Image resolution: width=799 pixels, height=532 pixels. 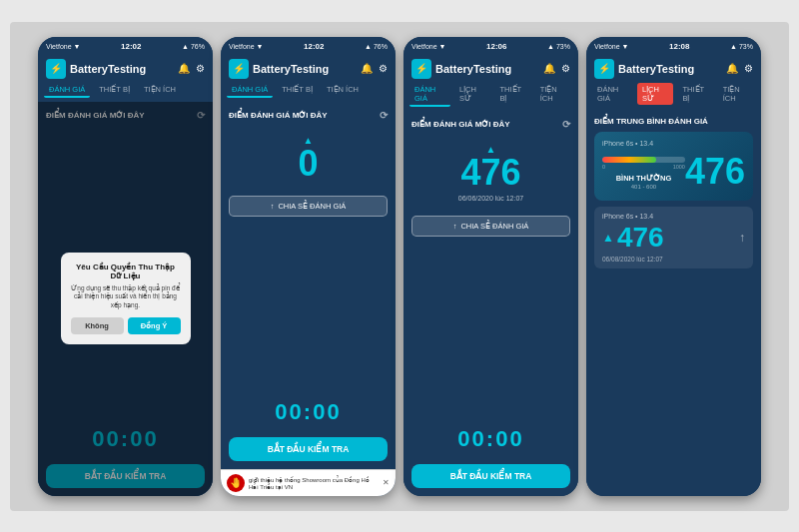 What do you see at coordinates (673, 96) in the screenshot?
I see `nav-tabs-4: ĐÁNH GIÁ LỊCH SỬ THIẾT BỊ TIỆN ÍCH` at bounding box center [673, 96].